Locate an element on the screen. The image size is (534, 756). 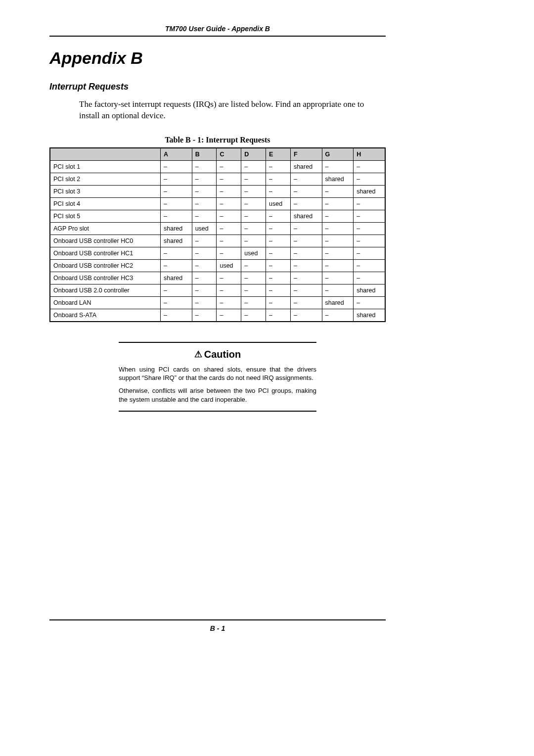
table-row: PCI slot 2––––––shared– is located at coordinates (218, 179).